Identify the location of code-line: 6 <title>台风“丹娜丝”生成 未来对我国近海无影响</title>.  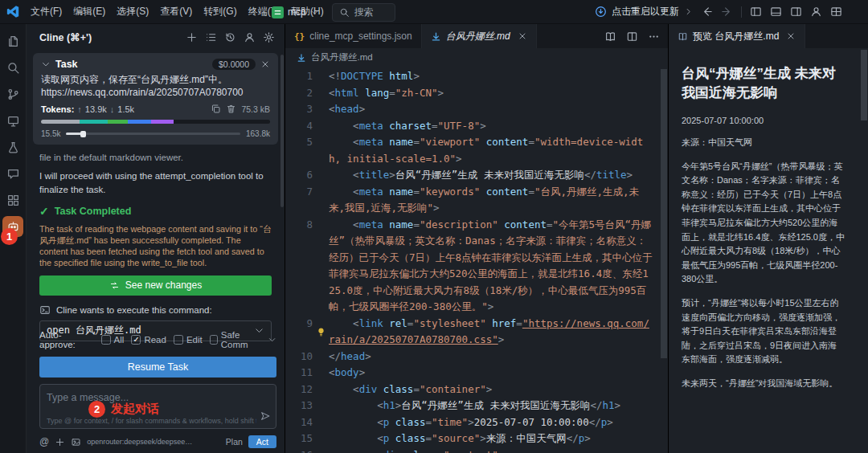
(477, 175).